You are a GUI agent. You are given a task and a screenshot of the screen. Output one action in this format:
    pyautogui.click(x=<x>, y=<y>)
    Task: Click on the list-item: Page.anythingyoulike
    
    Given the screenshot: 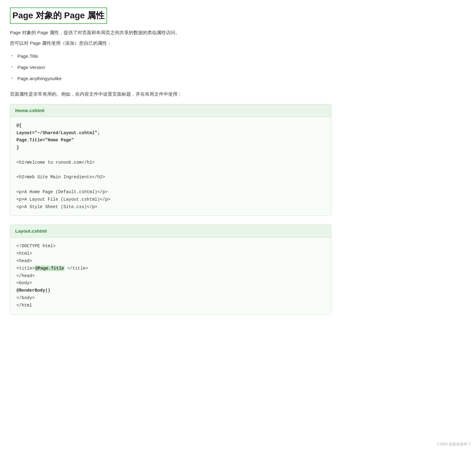 What is the action you would take?
    pyautogui.click(x=171, y=79)
    